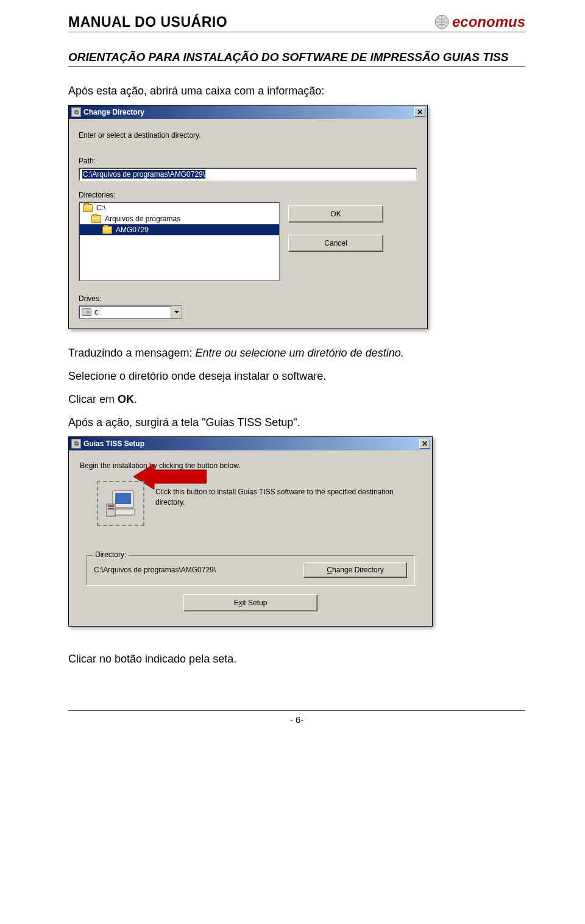 The image size is (585, 924). What do you see at coordinates (121, 503) in the screenshot?
I see `install-button` at bounding box center [121, 503].